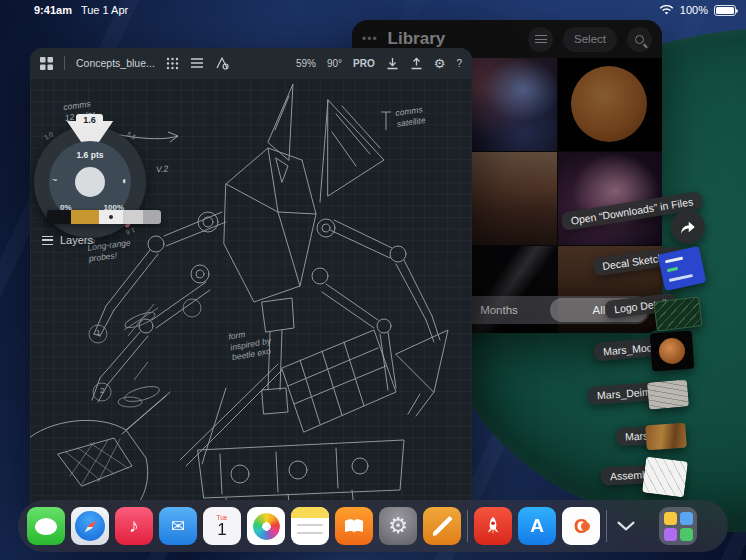  Describe the element at coordinates (90, 120) in the screenshot. I see `active-tool-size-tab: 1.6` at that location.